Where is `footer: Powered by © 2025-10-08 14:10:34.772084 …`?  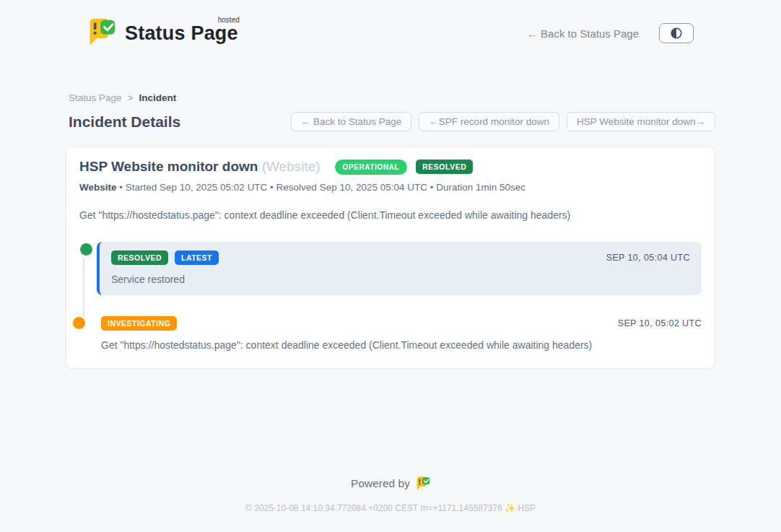 footer: Powered by © 2025-10-08 14:10:34.772084 … is located at coordinates (390, 504).